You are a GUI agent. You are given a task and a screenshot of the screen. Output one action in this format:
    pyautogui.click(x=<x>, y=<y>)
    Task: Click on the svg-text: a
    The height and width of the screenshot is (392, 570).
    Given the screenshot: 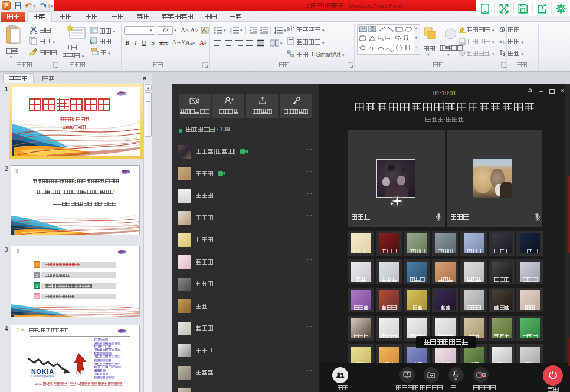 What is the action you would take?
    pyautogui.click(x=500, y=41)
    